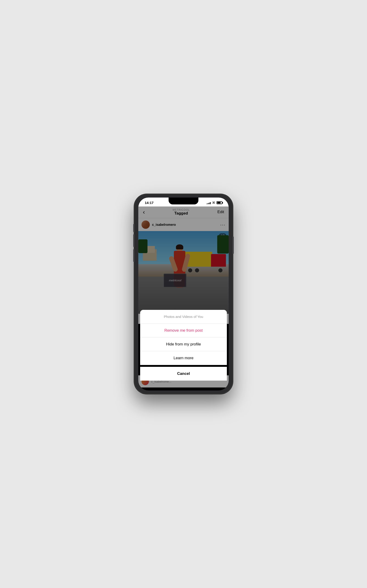  Describe the element at coordinates (219, 203) in the screenshot. I see `battery-icon` at that location.